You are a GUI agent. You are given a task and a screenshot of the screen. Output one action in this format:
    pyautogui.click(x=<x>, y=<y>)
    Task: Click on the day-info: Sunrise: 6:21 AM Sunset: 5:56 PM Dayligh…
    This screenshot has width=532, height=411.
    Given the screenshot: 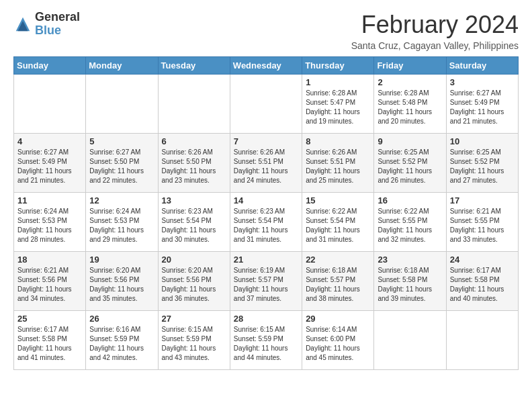 What is the action you would take?
    pyautogui.click(x=50, y=285)
    